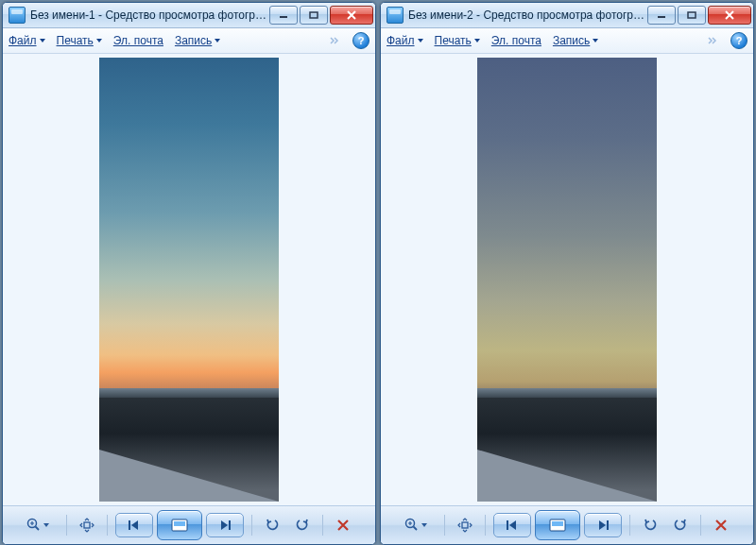 Image resolution: width=756 pixels, height=545 pixels. I want to click on window-title: Без имени-2 - Средство просмотра фотогра…, so click(527, 15).